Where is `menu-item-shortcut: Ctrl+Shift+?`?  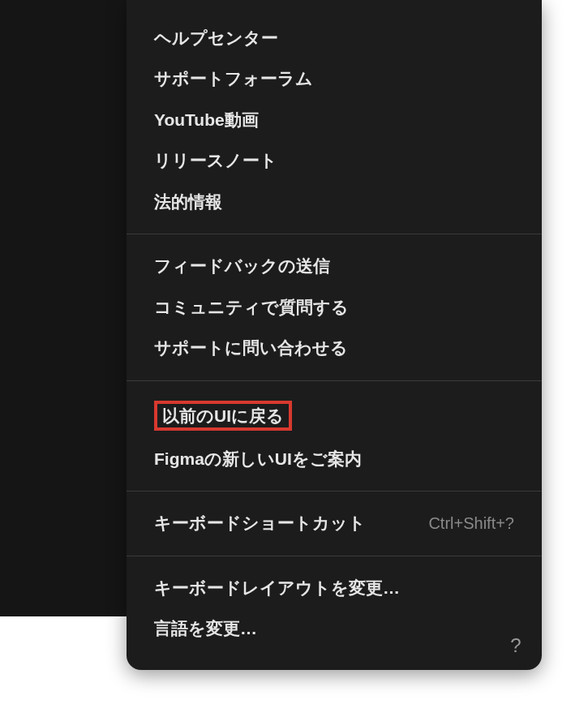 menu-item-shortcut: Ctrl+Shift+? is located at coordinates (471, 524).